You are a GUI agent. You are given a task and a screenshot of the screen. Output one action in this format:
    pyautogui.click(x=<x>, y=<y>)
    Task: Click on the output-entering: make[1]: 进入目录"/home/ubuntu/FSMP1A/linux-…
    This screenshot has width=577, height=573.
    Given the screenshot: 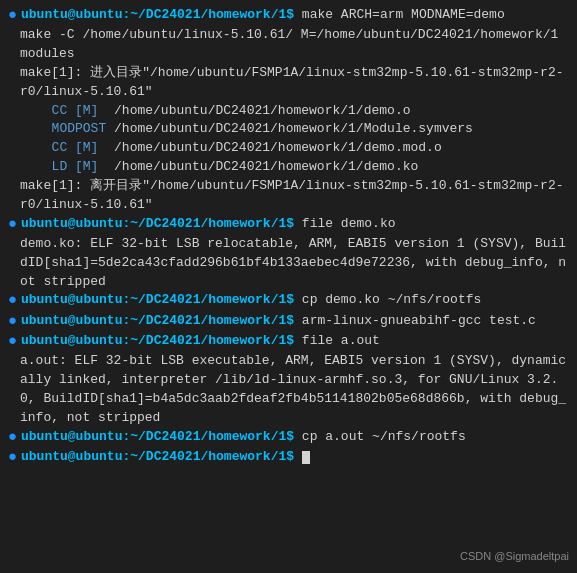 What is the action you would take?
    pyautogui.click(x=288, y=83)
    